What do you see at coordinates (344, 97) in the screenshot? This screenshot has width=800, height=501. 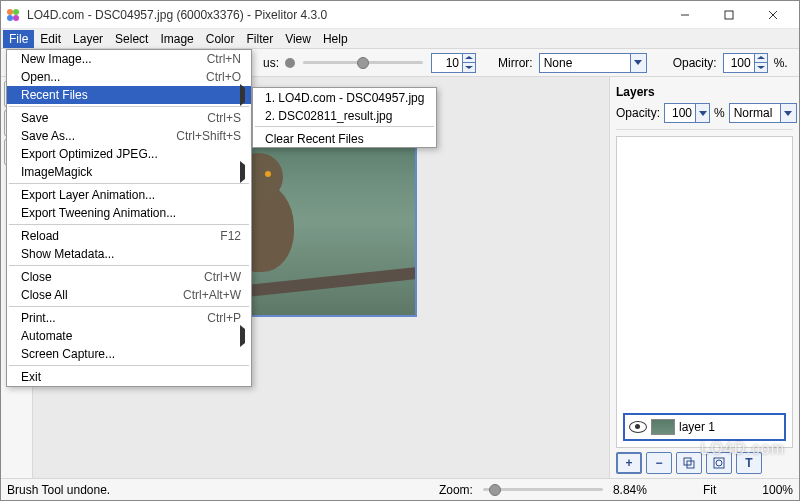 I see `recent-file-item: 1. LO4D.com - DSC04957.jpg` at bounding box center [344, 97].